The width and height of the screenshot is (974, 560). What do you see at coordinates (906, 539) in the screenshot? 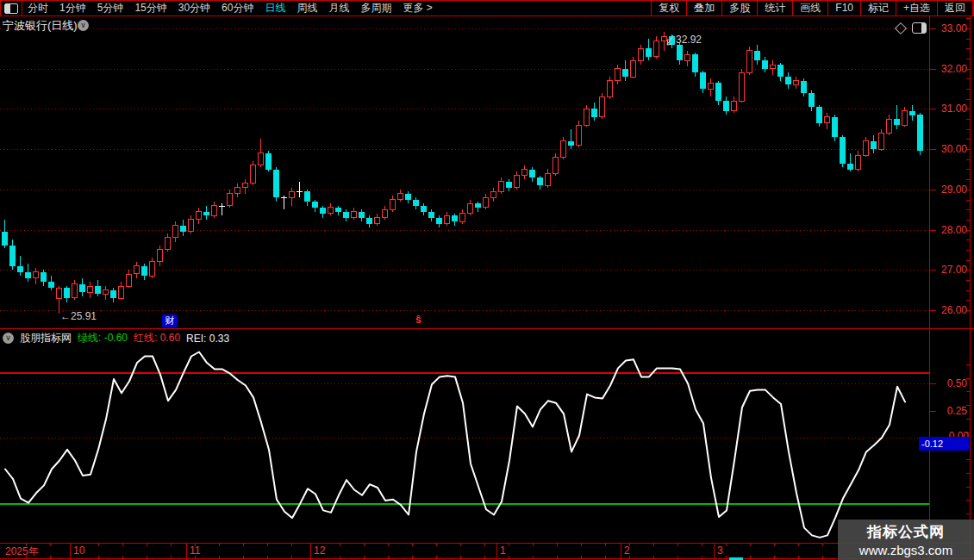
I see `watermark: 指标公式网 www.zbgs3.com` at bounding box center [906, 539].